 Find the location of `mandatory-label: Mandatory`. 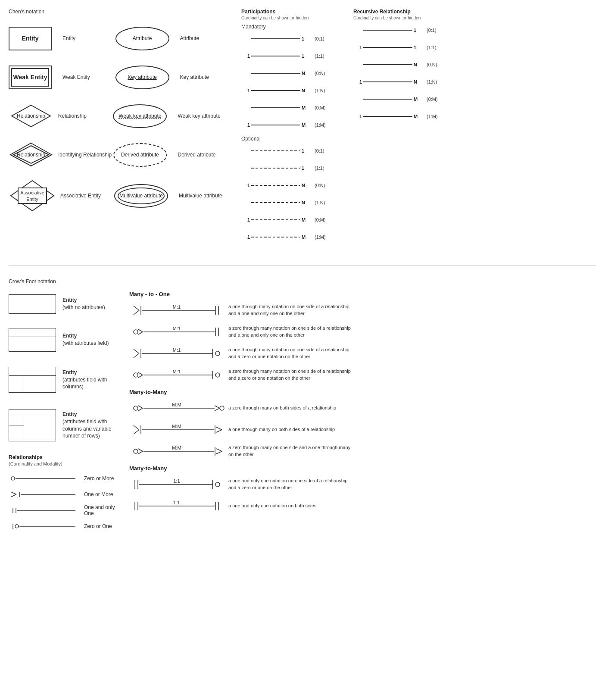

mandatory-label: Mandatory is located at coordinates (293, 27).